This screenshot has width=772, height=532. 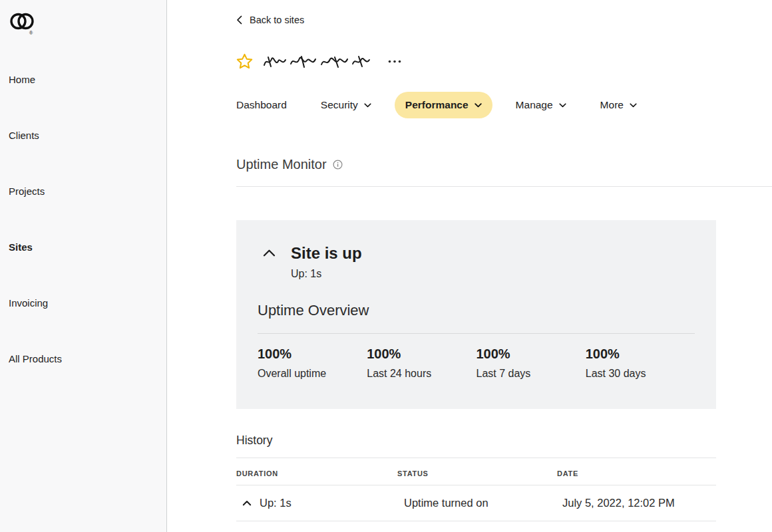 I want to click on chevron-left-icon, so click(x=240, y=20).